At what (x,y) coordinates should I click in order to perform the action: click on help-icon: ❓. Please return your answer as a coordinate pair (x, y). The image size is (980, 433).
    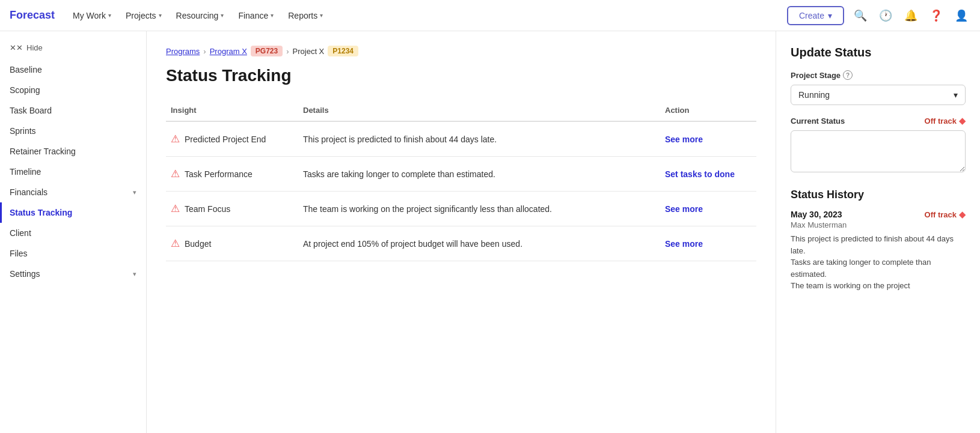
    Looking at the image, I should click on (936, 16).